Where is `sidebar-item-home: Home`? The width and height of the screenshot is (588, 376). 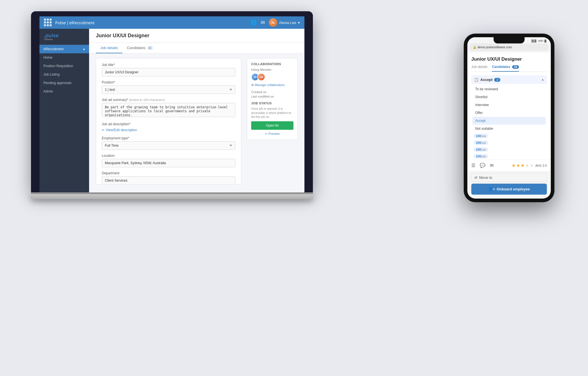 sidebar-item-home: Home is located at coordinates (64, 58).